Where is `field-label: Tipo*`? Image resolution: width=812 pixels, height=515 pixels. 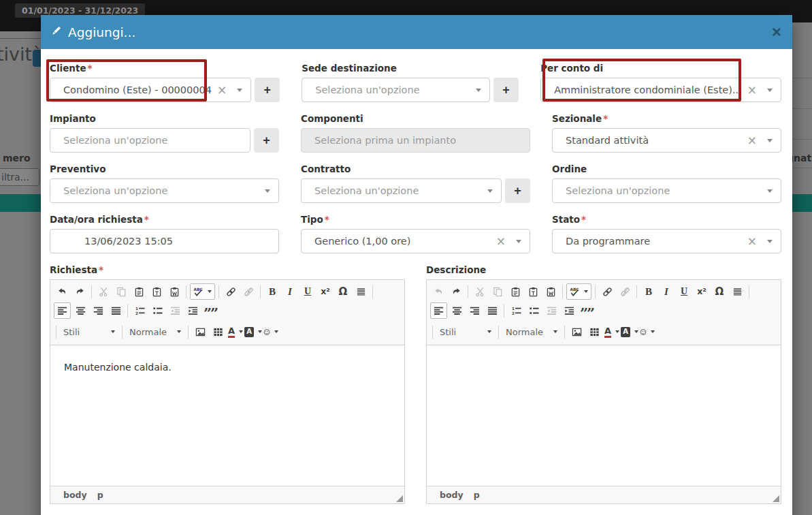
field-label: Tipo* is located at coordinates (415, 219).